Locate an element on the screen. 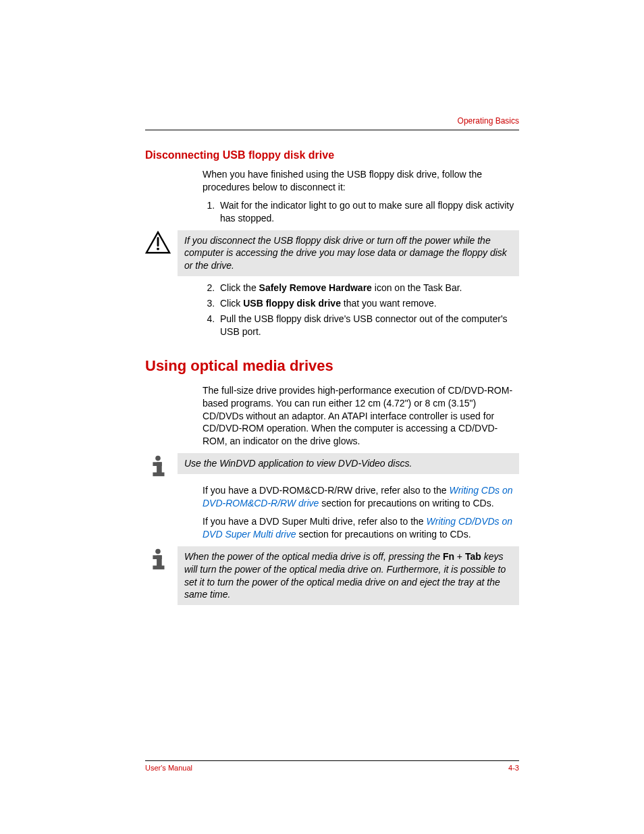 The width and height of the screenshot is (644, 834). section-name: Operating Basics is located at coordinates (489, 121).